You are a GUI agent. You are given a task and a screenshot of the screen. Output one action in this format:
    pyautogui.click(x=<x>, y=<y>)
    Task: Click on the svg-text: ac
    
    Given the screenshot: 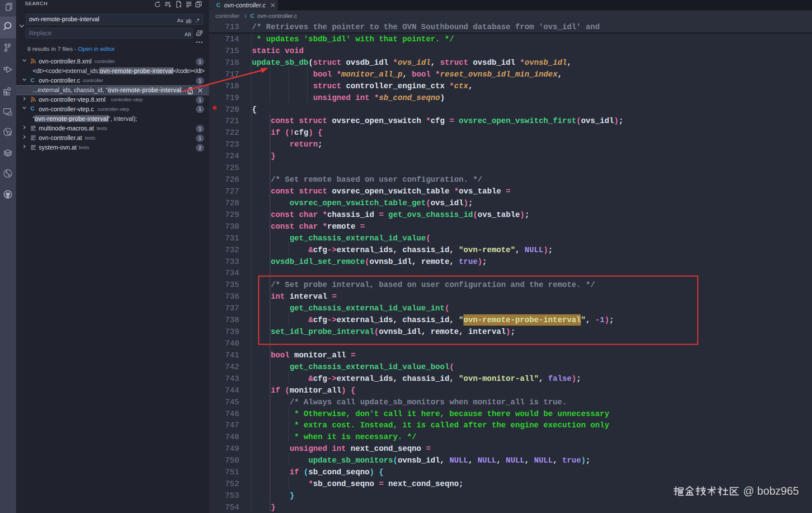 What is the action you would take?
    pyautogui.click(x=198, y=34)
    